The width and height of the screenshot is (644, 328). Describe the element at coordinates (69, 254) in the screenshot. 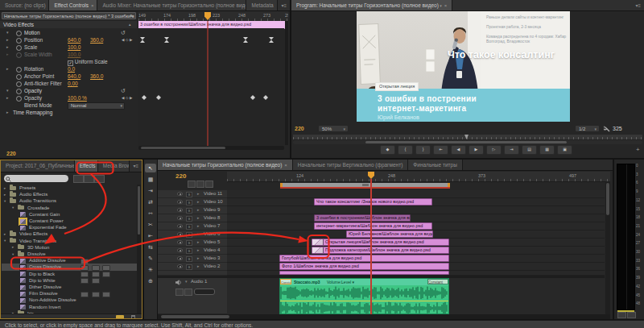

I see `effects-tree-row: ▾Dissolve` at that location.